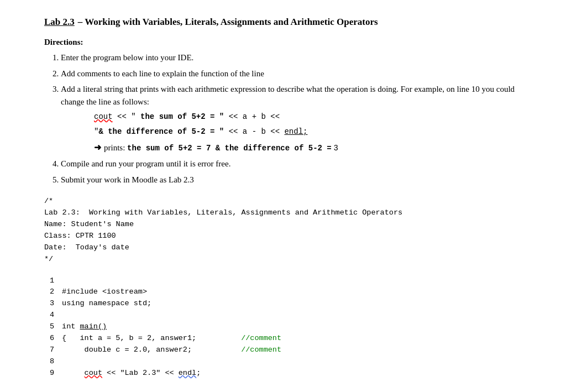 Image resolution: width=566 pixels, height=392 pixels. Describe the element at coordinates (289, 213) in the screenshot. I see `comment-line-1: Lab 2.3: Working with Variables, Literal…` at that location.